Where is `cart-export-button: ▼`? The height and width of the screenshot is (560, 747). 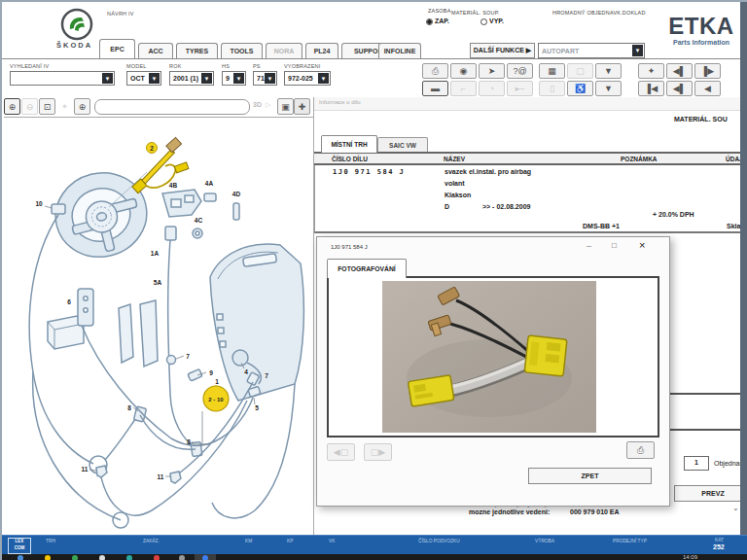
cart-export-button: ▼ is located at coordinates (609, 71).